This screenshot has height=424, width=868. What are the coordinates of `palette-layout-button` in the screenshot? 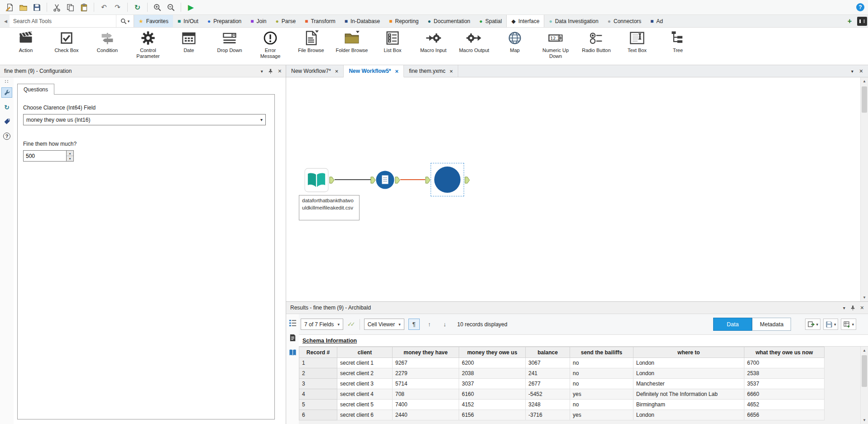 It's located at (862, 21).